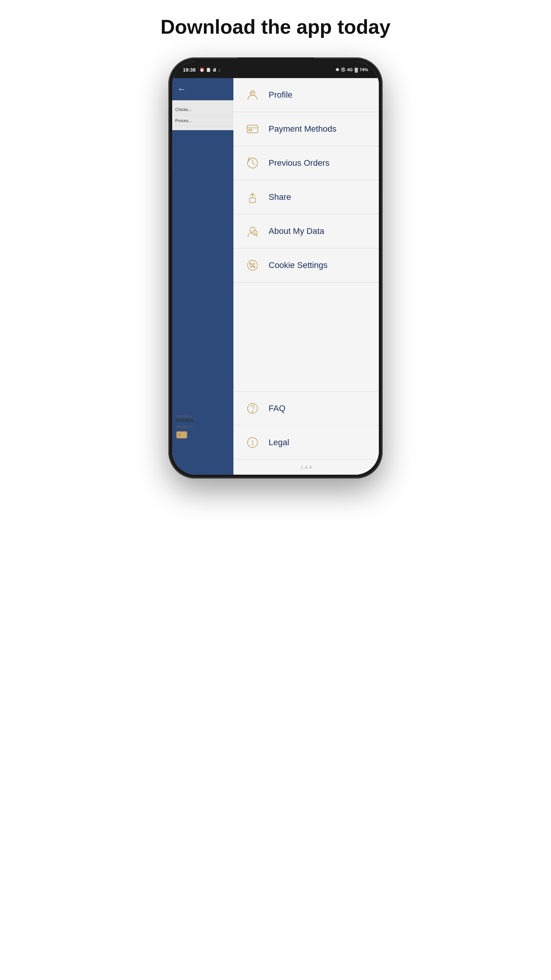  What do you see at coordinates (298, 265) in the screenshot?
I see `cookie-settings-label: Cookie Settings` at bounding box center [298, 265].